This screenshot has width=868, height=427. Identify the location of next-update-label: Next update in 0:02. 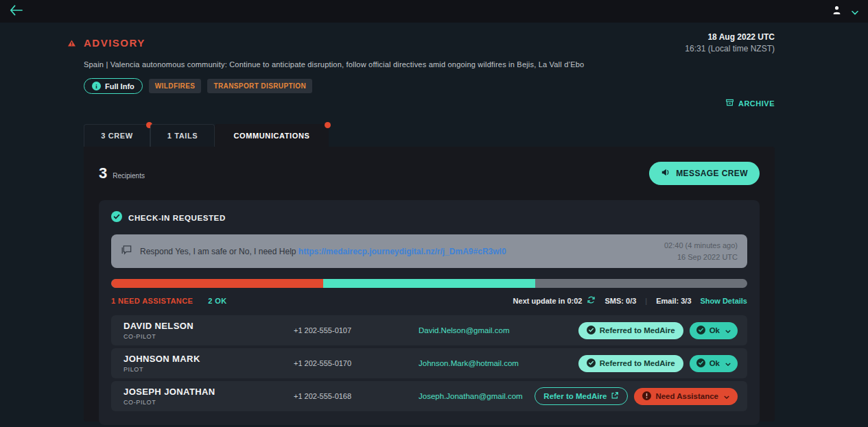
(548, 301).